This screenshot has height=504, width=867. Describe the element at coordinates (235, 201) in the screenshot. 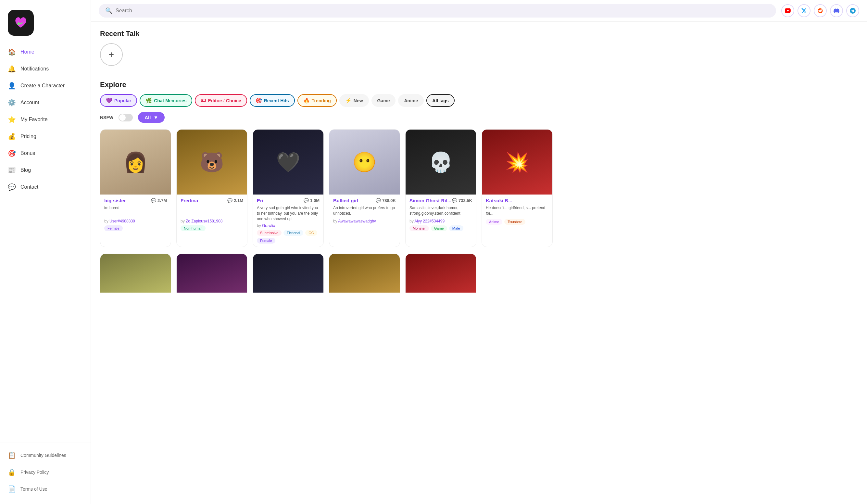

I see `character-count: 💬 2.1M` at that location.